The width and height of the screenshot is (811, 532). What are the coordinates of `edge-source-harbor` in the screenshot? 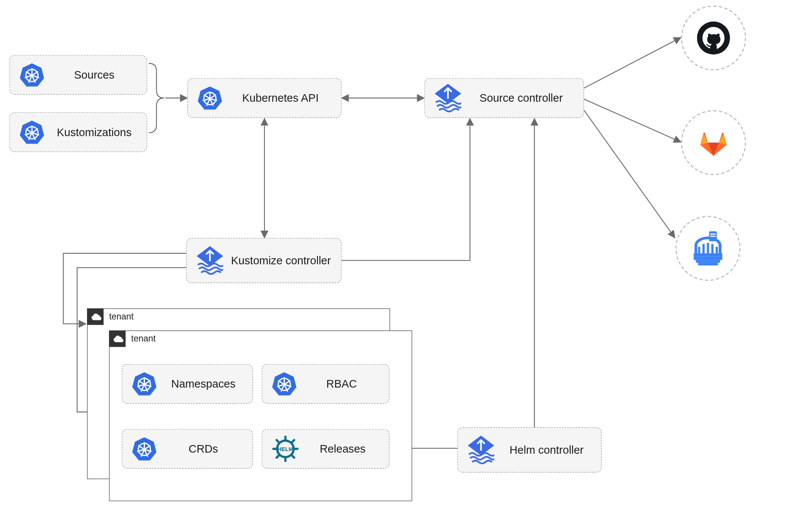 It's located at (629, 174).